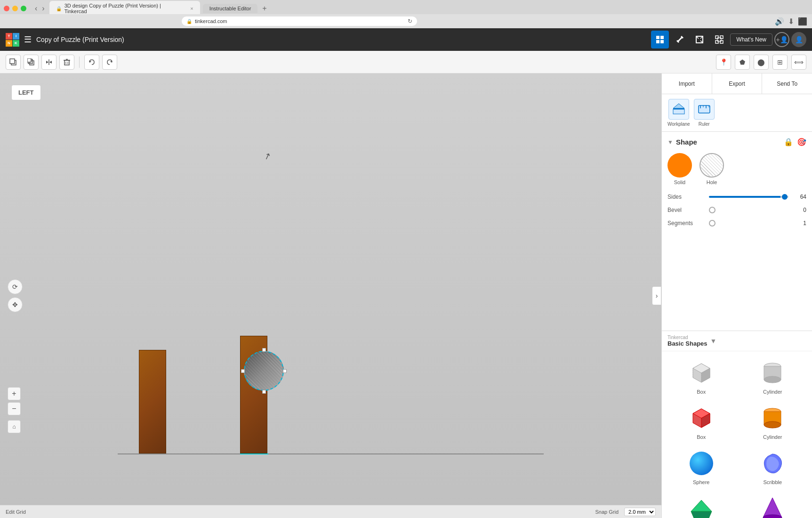 Image resolution: width=812 pixels, height=518 pixels. I want to click on hamburger-menu: ☰, so click(28, 40).